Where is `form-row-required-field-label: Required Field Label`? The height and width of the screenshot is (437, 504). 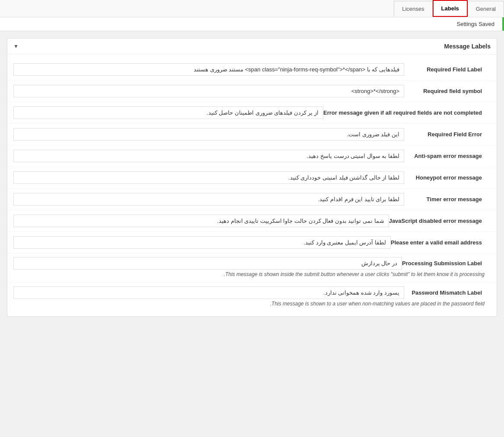 form-row-required-field-label: Required Field Label is located at coordinates (252, 70).